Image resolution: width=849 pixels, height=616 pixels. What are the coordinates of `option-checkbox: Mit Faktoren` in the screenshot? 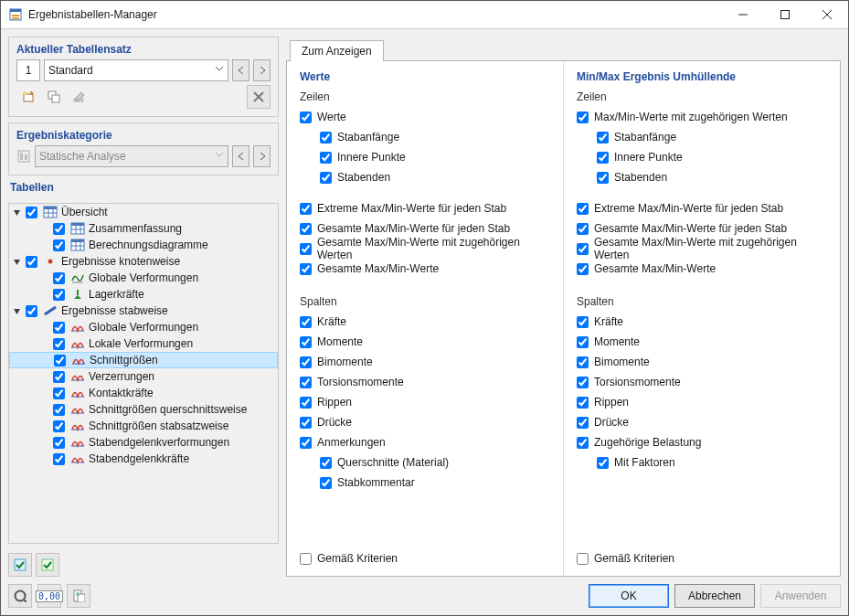 It's located at (702, 462).